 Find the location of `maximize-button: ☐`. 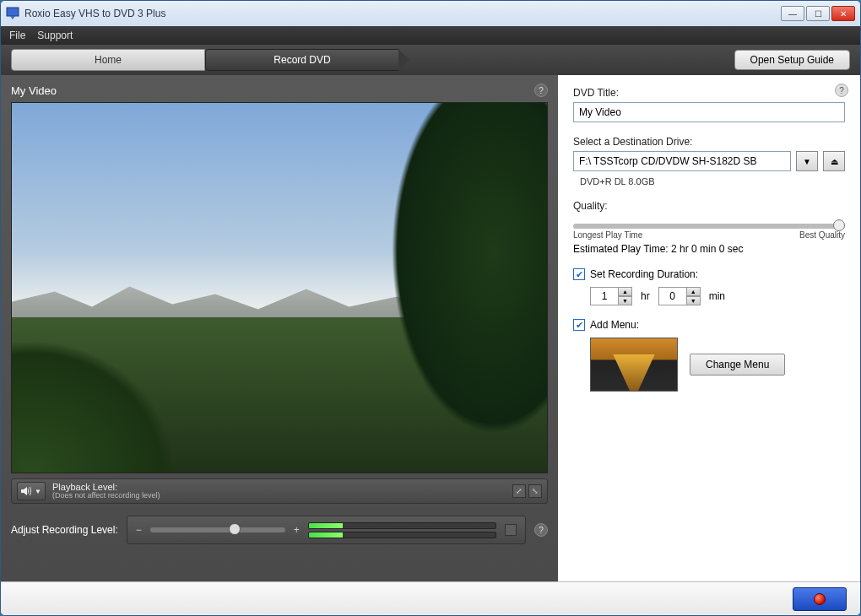

maximize-button: ☐ is located at coordinates (818, 14).